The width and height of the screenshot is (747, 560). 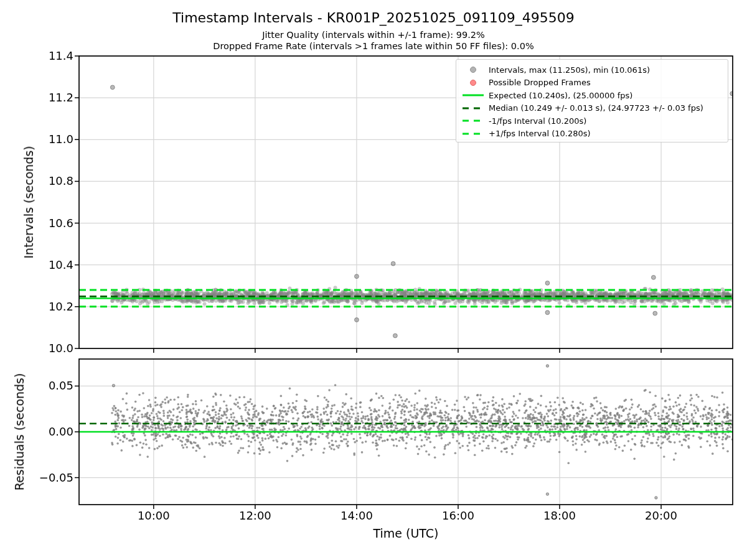 What do you see at coordinates (458, 516) in the screenshot?
I see `x-tick-label: 16:00` at bounding box center [458, 516].